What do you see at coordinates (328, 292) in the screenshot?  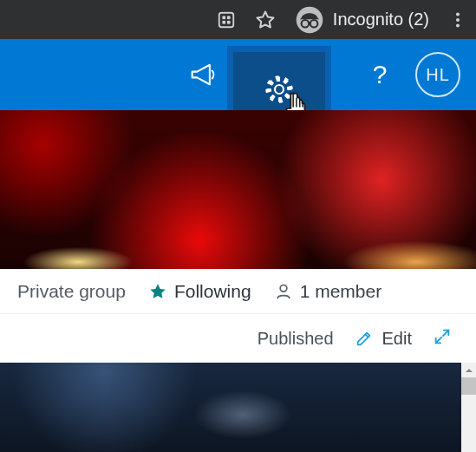 I see `members-button: 1 member` at bounding box center [328, 292].